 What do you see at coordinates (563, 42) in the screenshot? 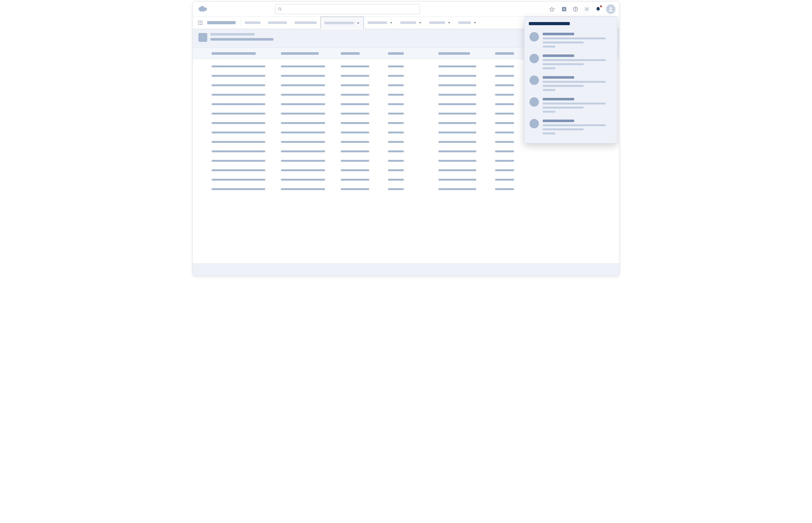
I see `notification-detail` at bounding box center [563, 42].